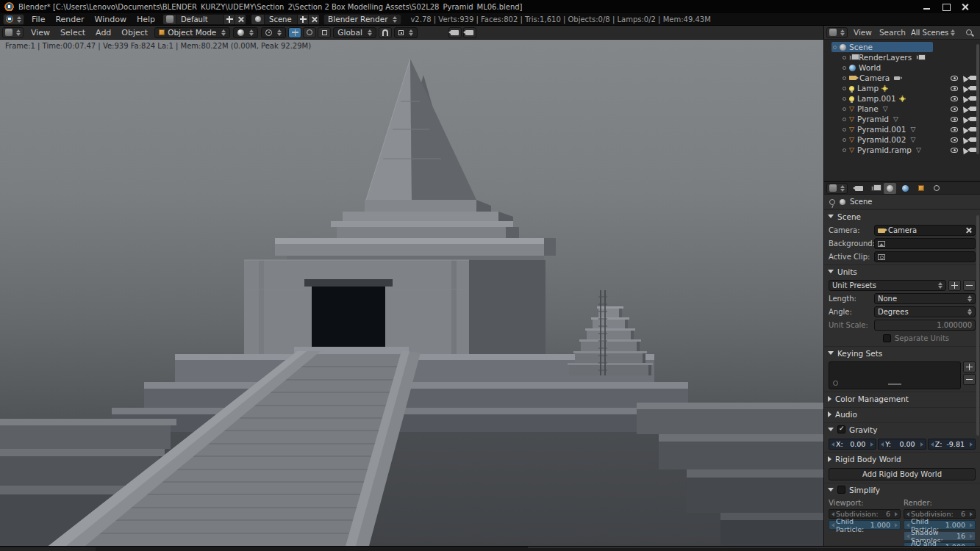 The height and width of the screenshot is (551, 980). Describe the element at coordinates (965, 7) in the screenshot. I see `close-icon` at that location.